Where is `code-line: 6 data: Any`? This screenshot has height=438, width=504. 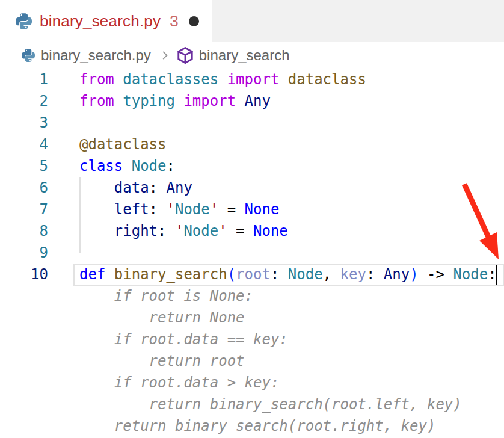 code-line: 6 data: Any is located at coordinates (252, 188).